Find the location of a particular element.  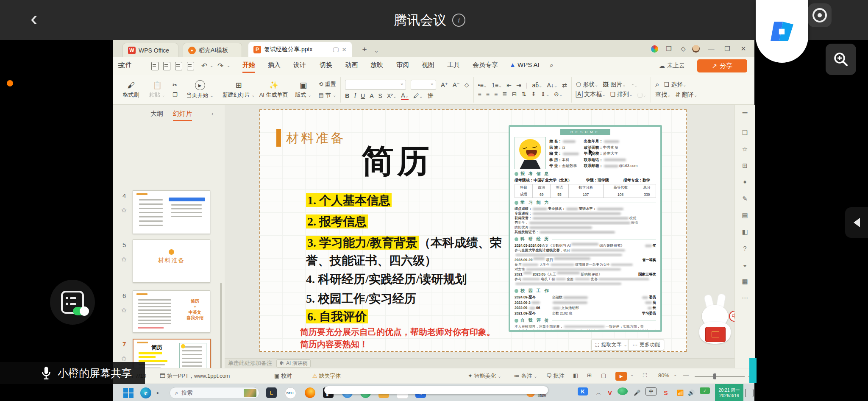

cube-icon: ◇ is located at coordinates (683, 49).